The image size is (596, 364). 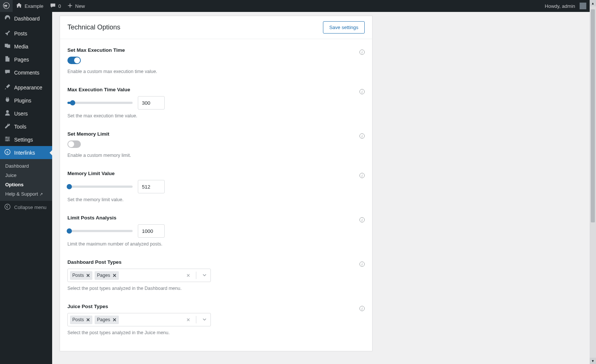 What do you see at coordinates (26, 207) in the screenshot?
I see `collapse-menu: Collapse menu` at bounding box center [26, 207].